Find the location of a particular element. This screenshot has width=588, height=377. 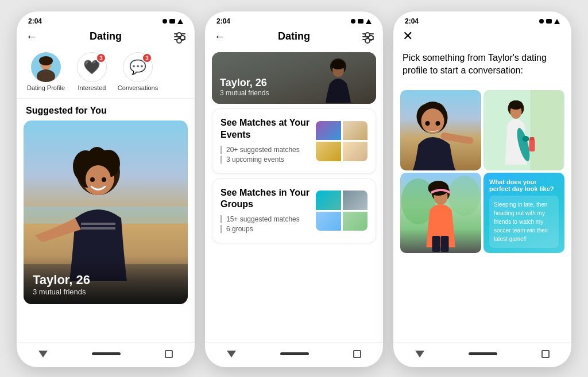

groups-card-images is located at coordinates (342, 211).